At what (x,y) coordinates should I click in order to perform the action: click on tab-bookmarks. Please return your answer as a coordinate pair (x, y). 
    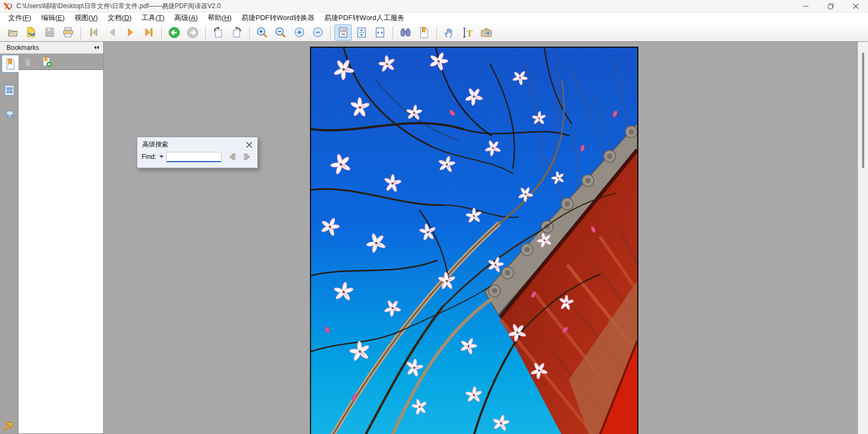
    Looking at the image, I should click on (10, 64).